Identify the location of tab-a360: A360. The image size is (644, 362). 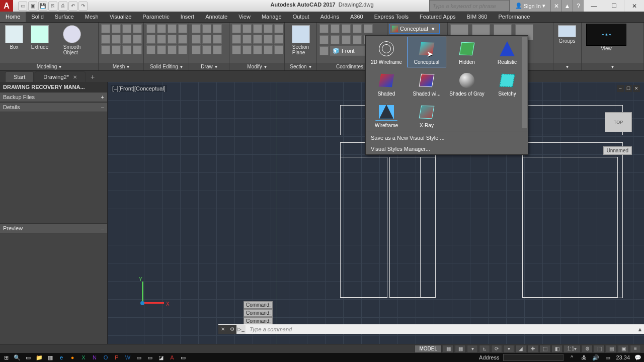
(357, 17).